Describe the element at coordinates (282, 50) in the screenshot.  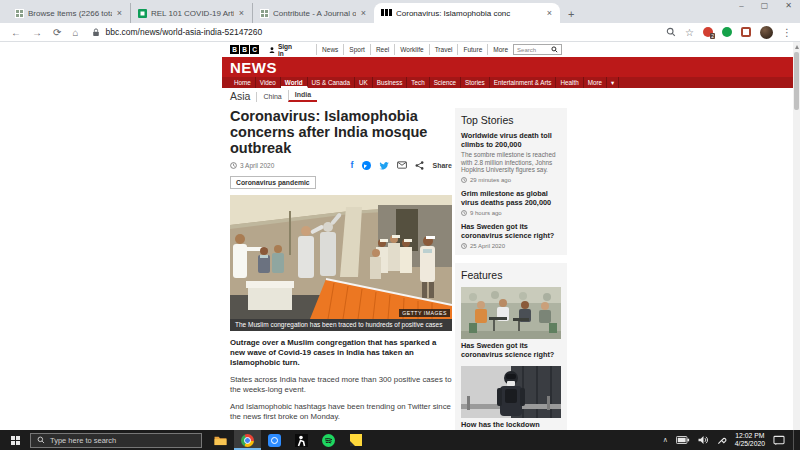
I see `sign-in-button: Sign in` at that location.